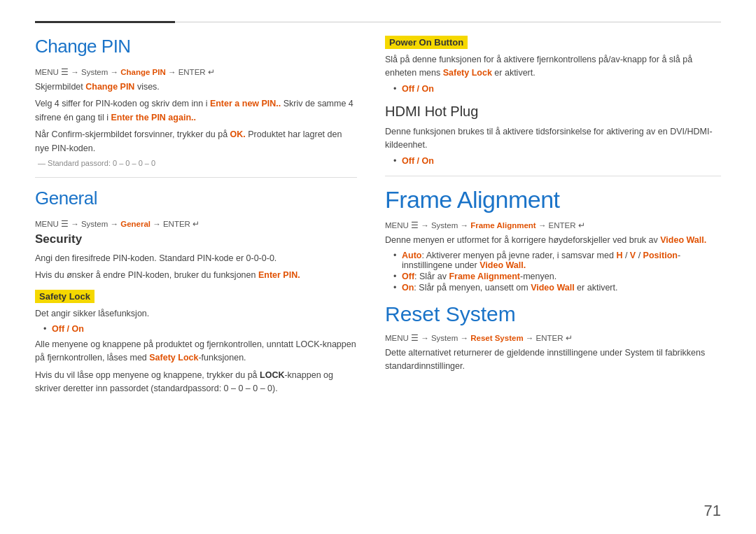 Image resolution: width=756 pixels, height=534 pixels. I want to click on safety-lock-line2: Hvis du vil låse opp menyene og knappene…, so click(196, 382).